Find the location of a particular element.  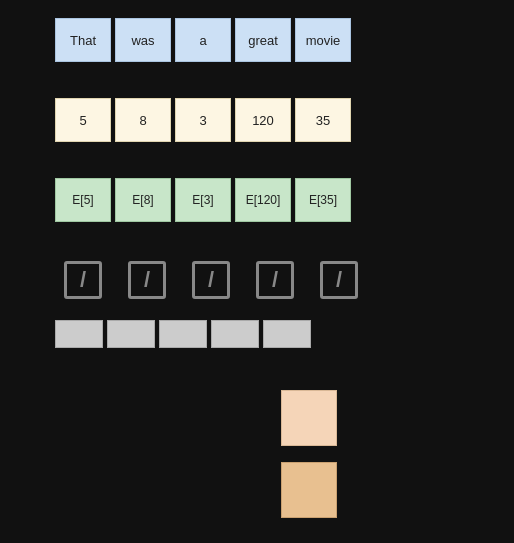

word-was: was is located at coordinates (143, 40).